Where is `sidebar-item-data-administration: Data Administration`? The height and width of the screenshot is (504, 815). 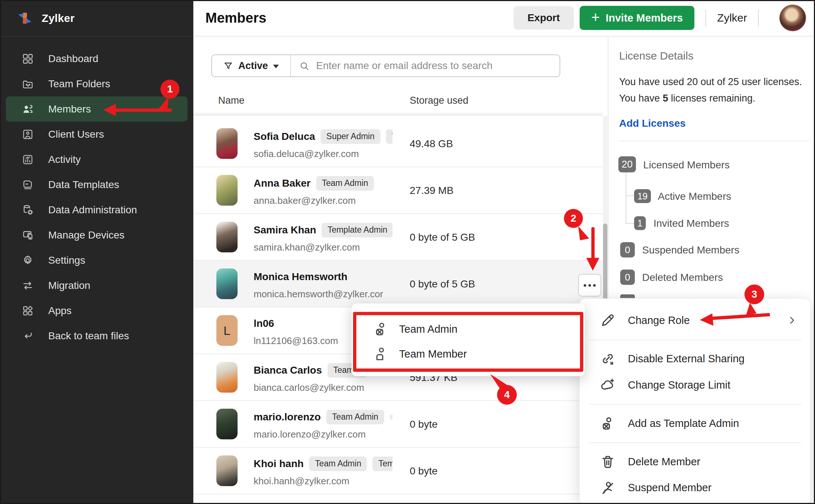 sidebar-item-data-administration: Data Administration is located at coordinates (96, 210).